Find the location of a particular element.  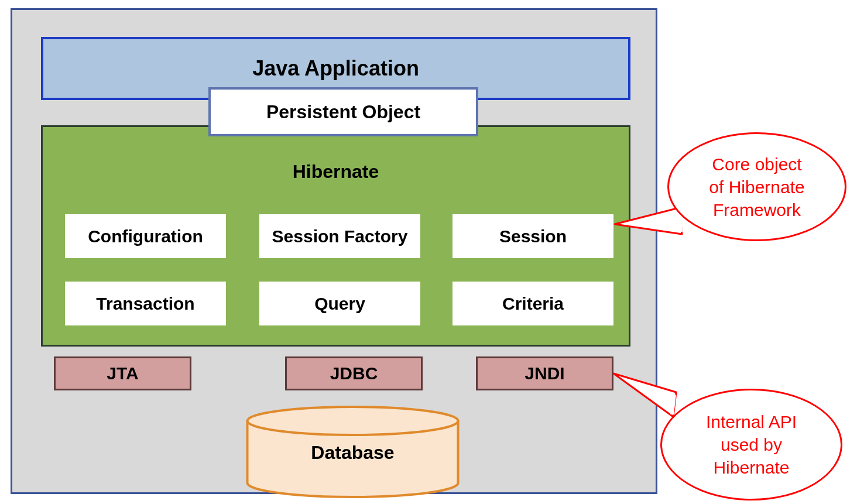

box-session: Session is located at coordinates (533, 236).